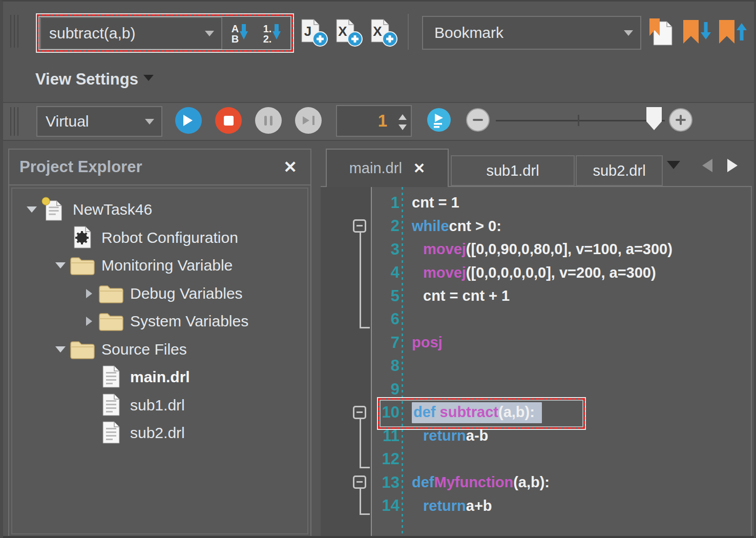 The image size is (756, 538). I want to click on code-line-3: 3movej([0,0,90,0,80,0], v=100, a=300), so click(536, 250).